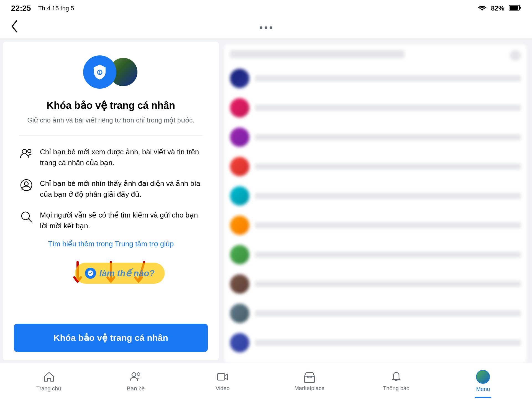 The image size is (532, 399). I want to click on top-dots, so click(266, 28).